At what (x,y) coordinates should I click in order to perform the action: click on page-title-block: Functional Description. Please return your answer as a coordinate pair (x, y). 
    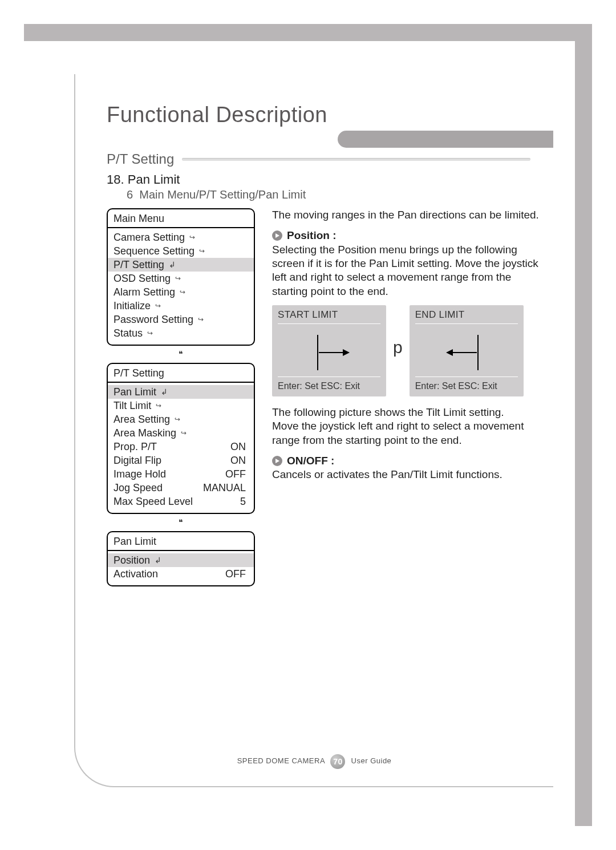
    Looking at the image, I should click on (314, 126).